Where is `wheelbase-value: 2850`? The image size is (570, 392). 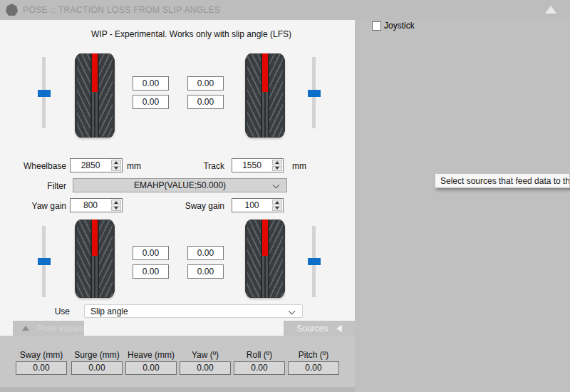 wheelbase-value: 2850 is located at coordinates (90, 165).